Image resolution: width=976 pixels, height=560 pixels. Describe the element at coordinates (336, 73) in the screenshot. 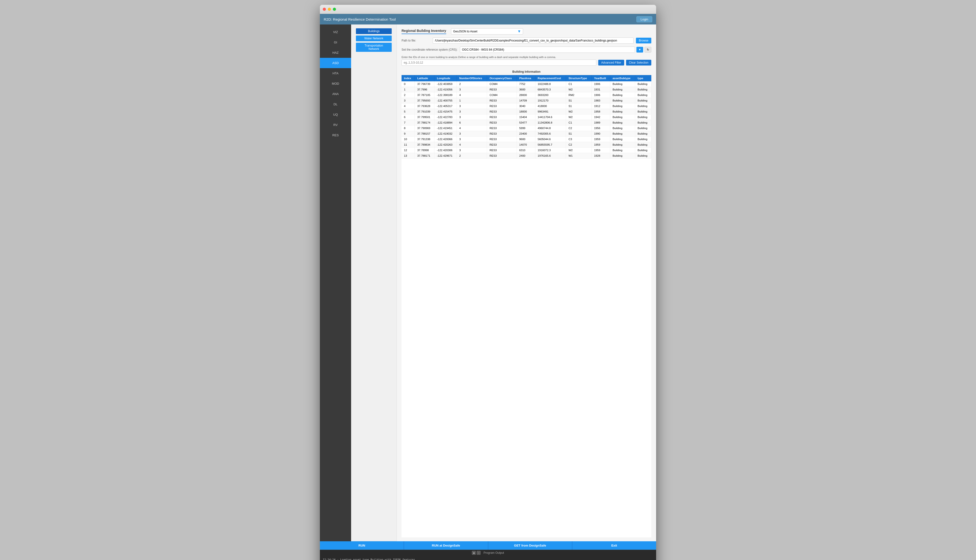

I see `sidebar-item-hta: HTA` at that location.